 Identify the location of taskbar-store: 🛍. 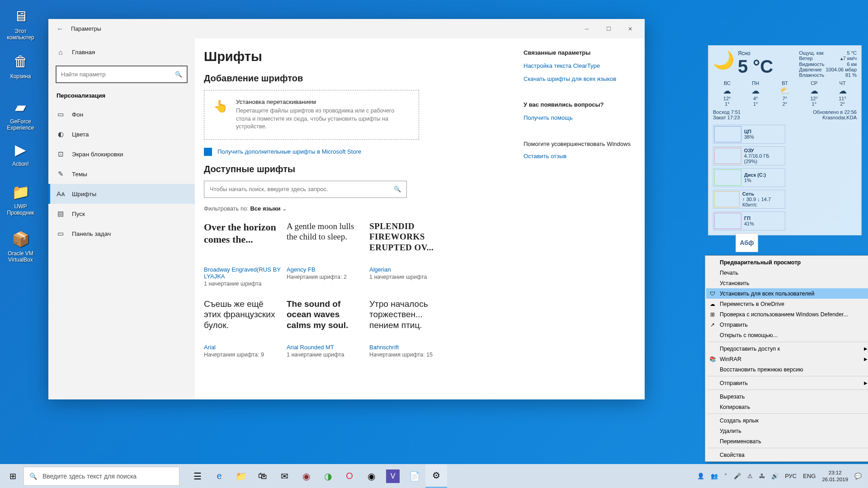
(263, 476).